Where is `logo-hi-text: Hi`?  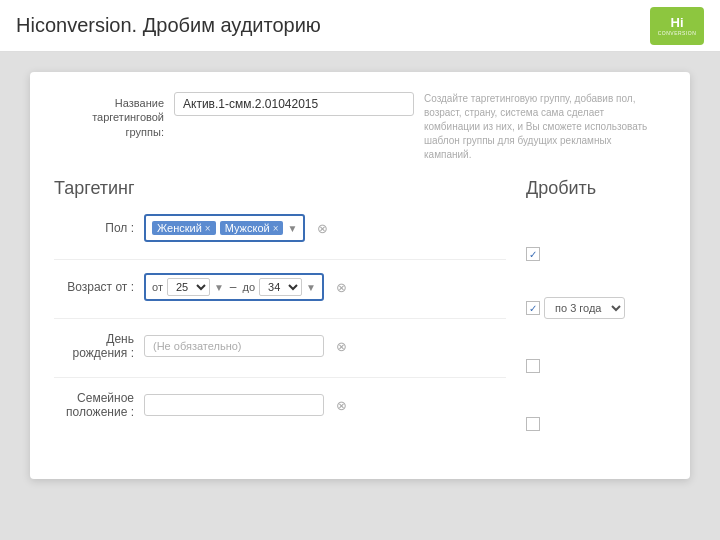
logo-hi-text: Hi is located at coordinates (678, 22).